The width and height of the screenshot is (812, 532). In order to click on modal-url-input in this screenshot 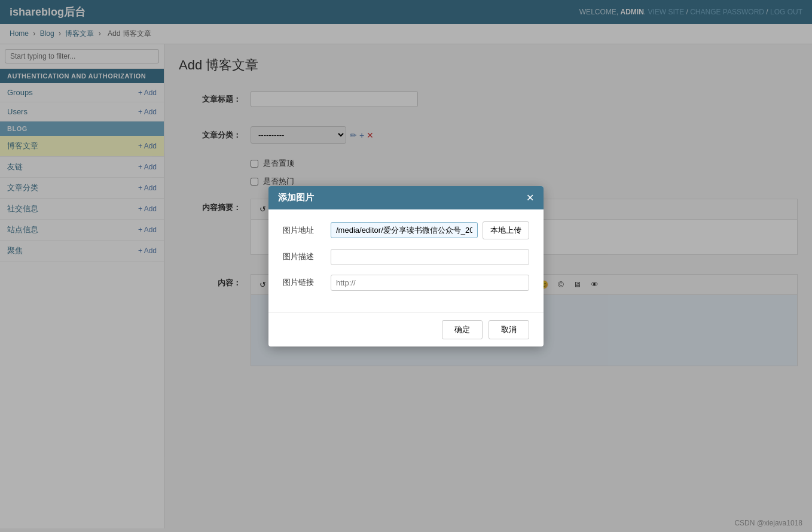, I will do `click(404, 230)`.